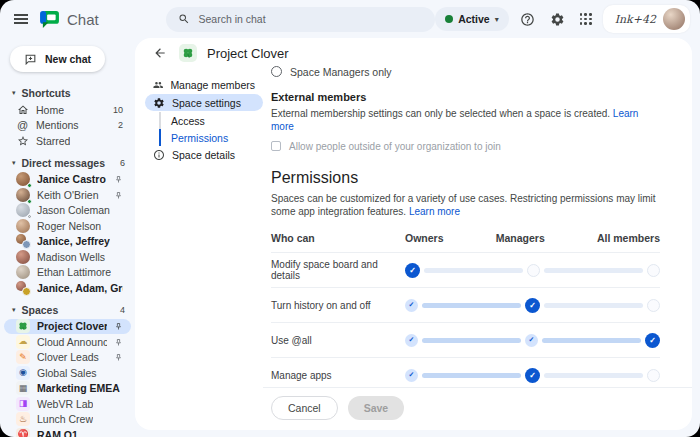  I want to click on main-menu-button, so click(21, 19).